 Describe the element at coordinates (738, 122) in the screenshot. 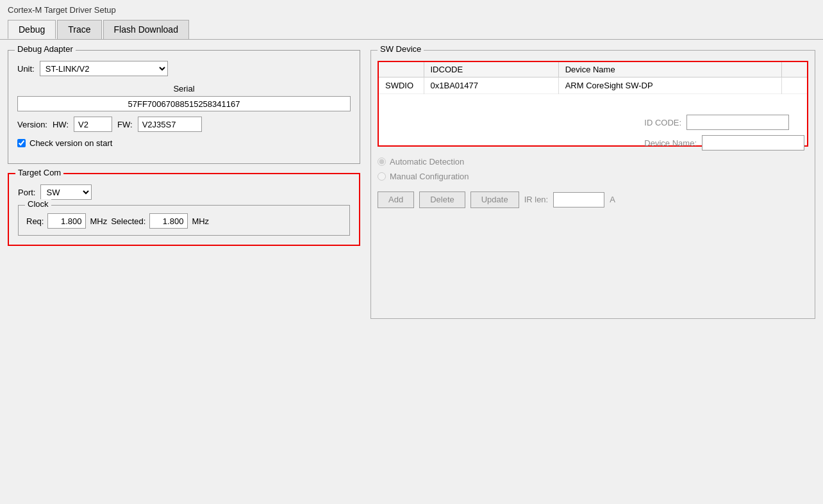

I see `id-code-input` at that location.